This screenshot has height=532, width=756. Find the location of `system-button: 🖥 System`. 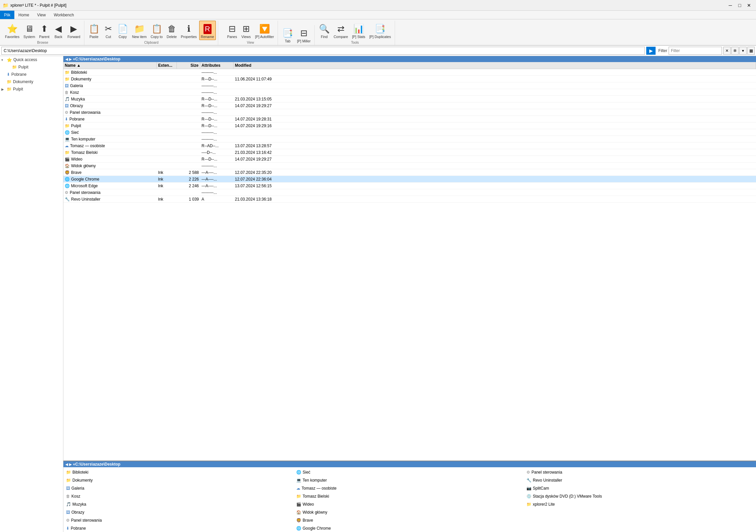

system-button: 🖥 System is located at coordinates (29, 30).